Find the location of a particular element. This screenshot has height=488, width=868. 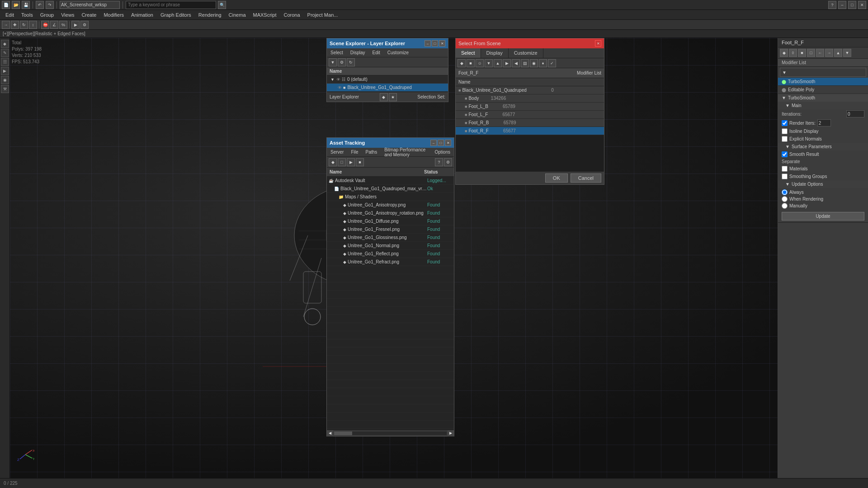

sfs-btn3: ☺ is located at coordinates (480, 63).